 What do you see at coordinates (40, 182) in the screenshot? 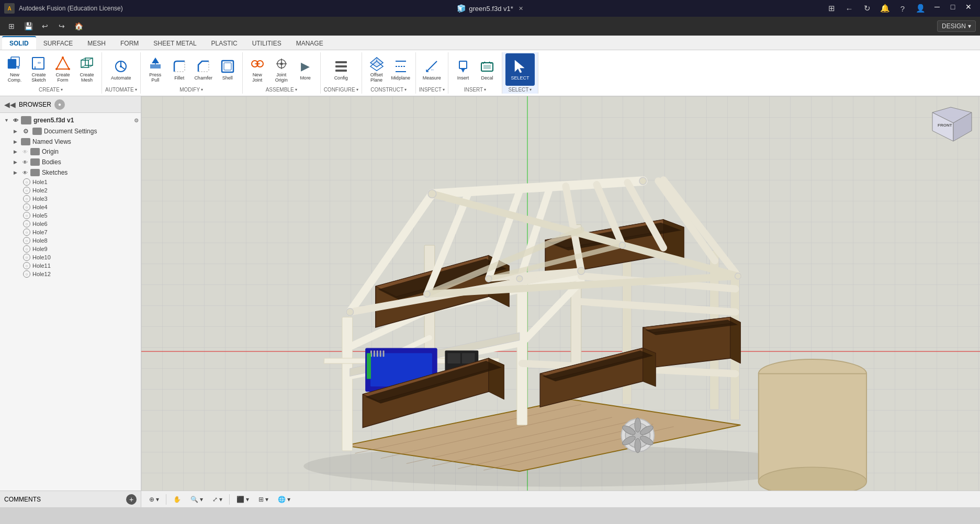
I see `hole-1-label: Hole1` at bounding box center [40, 182].